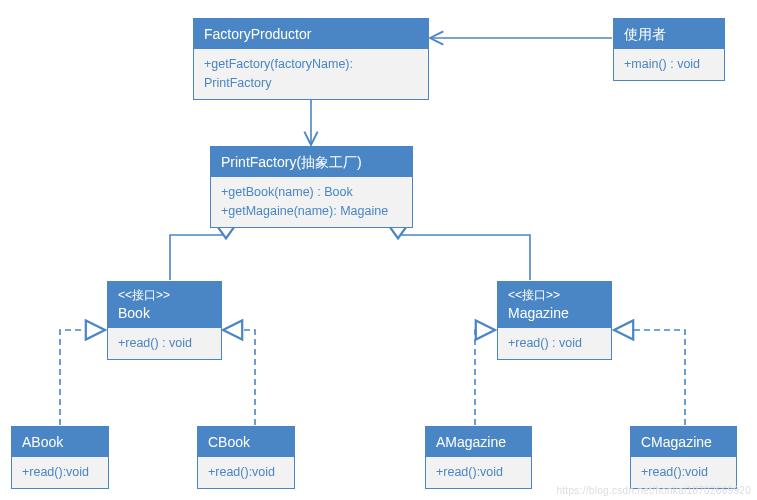 This screenshot has height=500, width=757. I want to click on class-title: CBook, so click(246, 442).